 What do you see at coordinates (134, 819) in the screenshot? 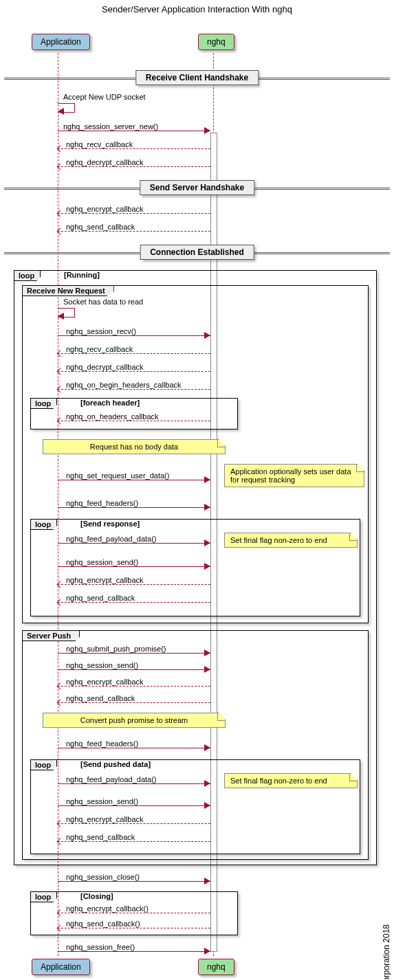
I see `msg-encrypt-cb-pushed: nghq_encrypt_callback` at bounding box center [134, 819].